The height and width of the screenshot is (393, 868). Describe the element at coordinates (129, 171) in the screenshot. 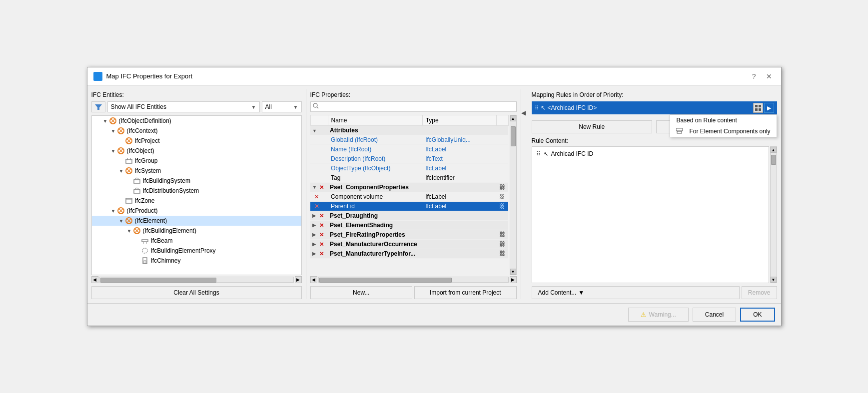

I see `ifc-system-icon` at that location.